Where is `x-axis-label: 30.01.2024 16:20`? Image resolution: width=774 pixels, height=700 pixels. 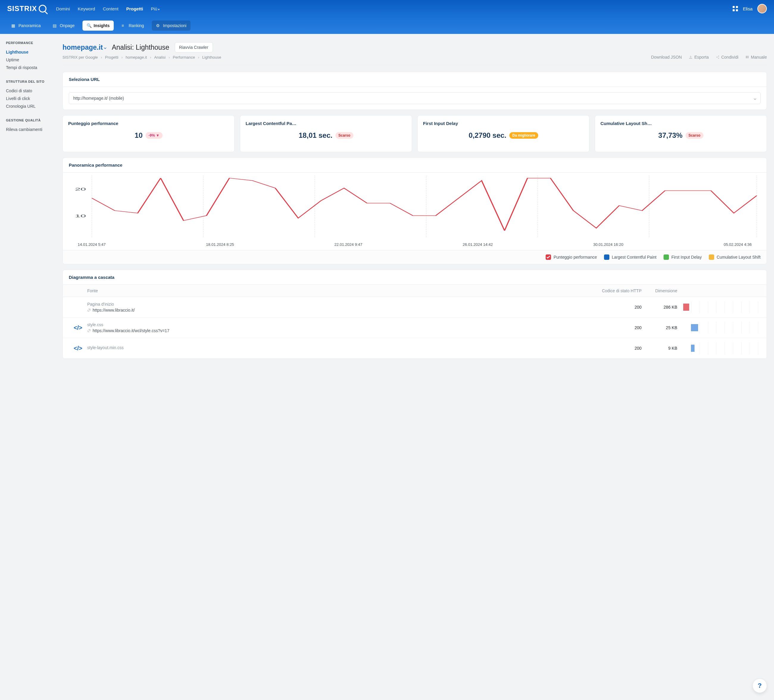
x-axis-label: 30.01.2024 16:20 is located at coordinates (608, 244).